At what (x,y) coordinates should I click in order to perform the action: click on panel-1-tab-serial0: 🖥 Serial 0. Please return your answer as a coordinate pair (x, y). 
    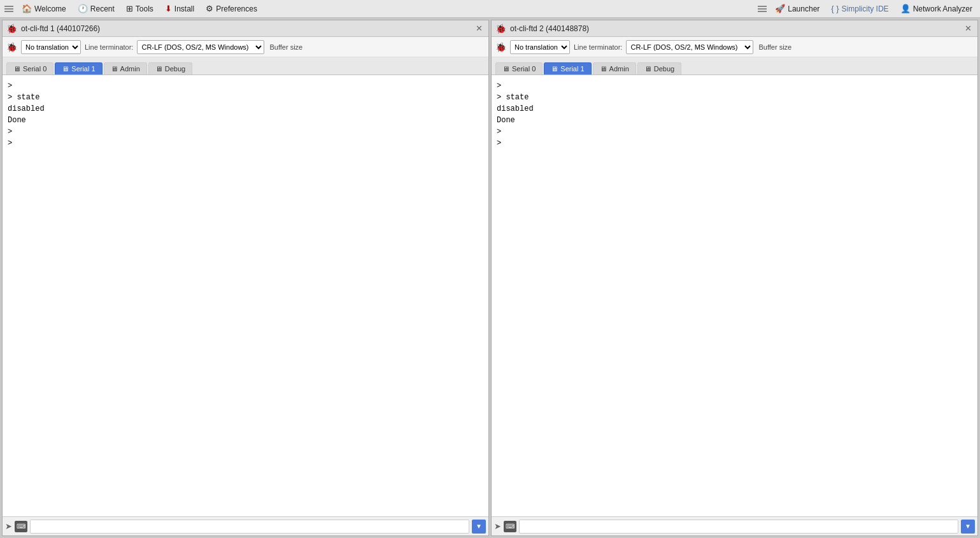
    Looking at the image, I should click on (30, 69).